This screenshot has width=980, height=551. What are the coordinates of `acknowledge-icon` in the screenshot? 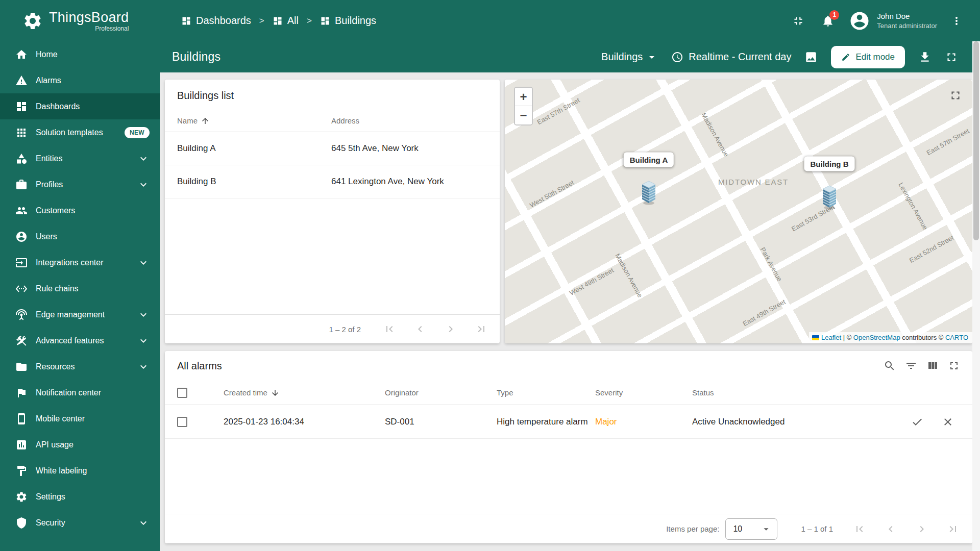 It's located at (917, 422).